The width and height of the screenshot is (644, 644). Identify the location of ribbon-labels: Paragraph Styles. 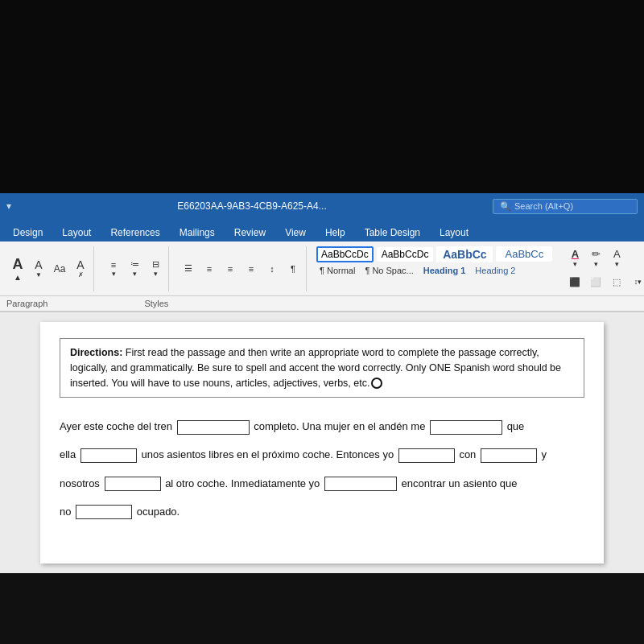
(322, 304).